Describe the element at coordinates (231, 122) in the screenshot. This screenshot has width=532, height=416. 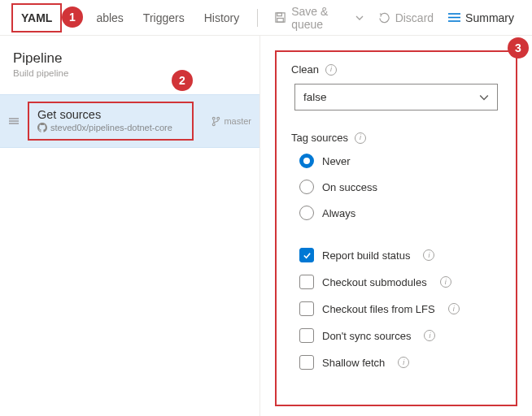
I see `branch-chip: master` at that location.